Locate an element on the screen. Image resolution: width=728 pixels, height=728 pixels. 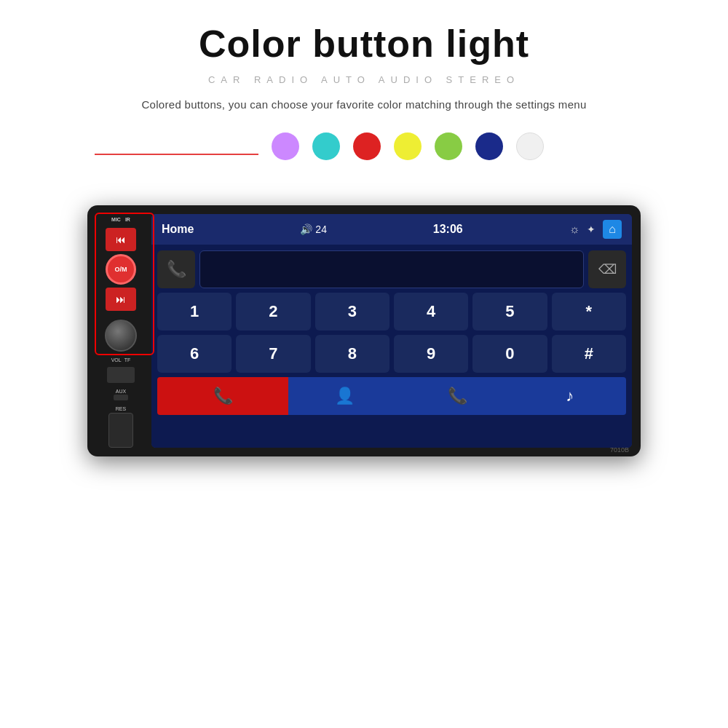
key-2: 2 is located at coordinates (273, 312).